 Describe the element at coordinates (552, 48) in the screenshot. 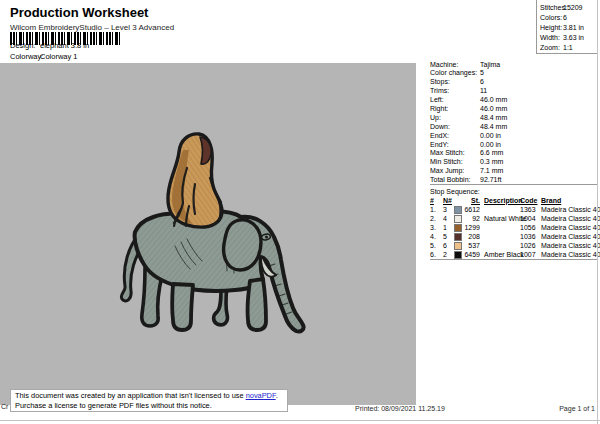

I see `stat-label: Zoom:` at that location.